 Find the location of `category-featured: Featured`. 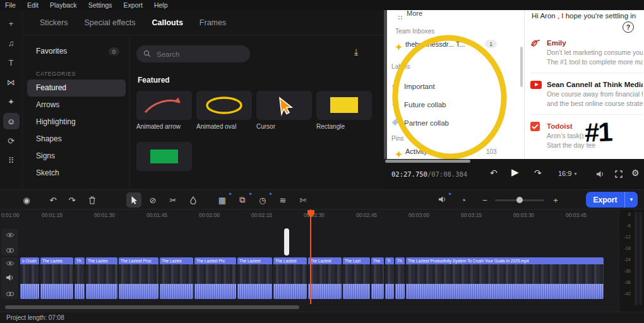

category-featured: Featured is located at coordinates (76, 88).